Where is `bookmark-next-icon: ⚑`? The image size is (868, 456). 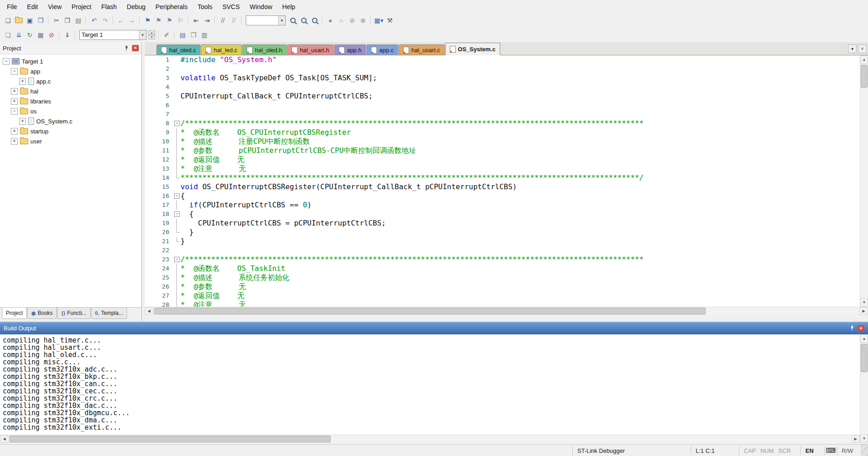
bookmark-next-icon: ⚑ is located at coordinates (170, 20).